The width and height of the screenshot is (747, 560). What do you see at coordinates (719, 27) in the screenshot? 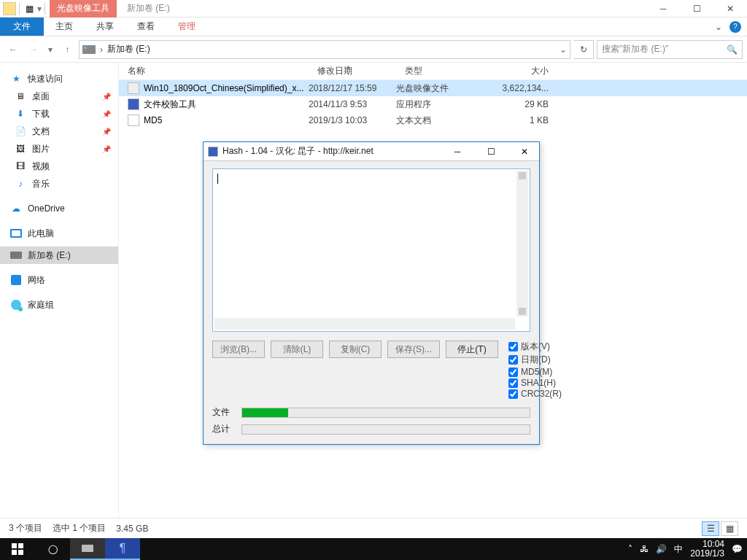
I see `ribbon-expand-icon: ⌄` at bounding box center [719, 27].